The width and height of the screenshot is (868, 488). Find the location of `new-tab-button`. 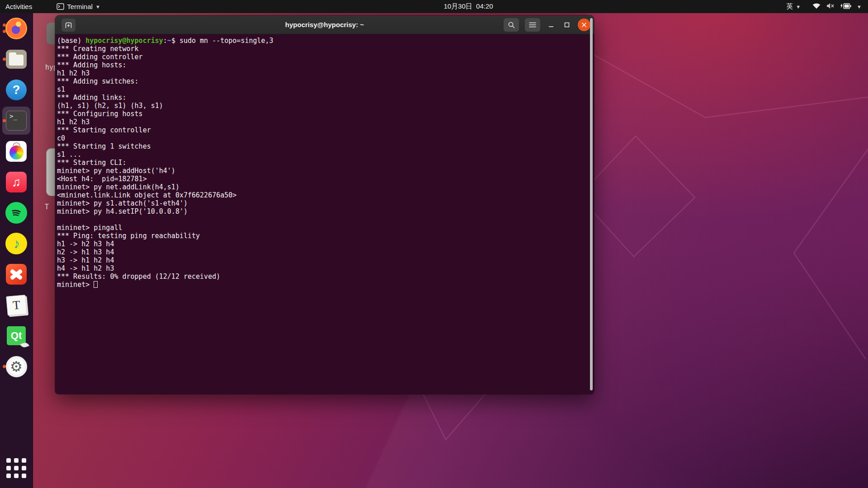

new-tab-button is located at coordinates (69, 25).